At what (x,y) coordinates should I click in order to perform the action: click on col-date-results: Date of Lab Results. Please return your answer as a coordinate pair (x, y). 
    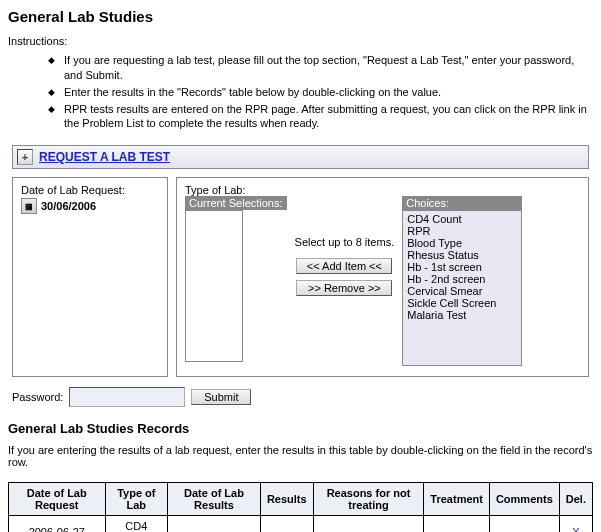
    Looking at the image, I should click on (214, 500).